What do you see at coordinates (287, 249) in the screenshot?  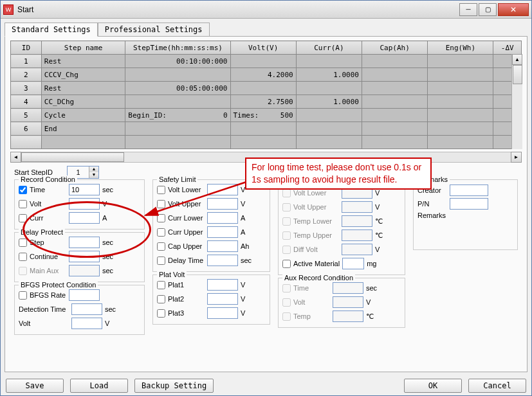 I see `sl2-diffvolt-checkbox` at bounding box center [287, 249].